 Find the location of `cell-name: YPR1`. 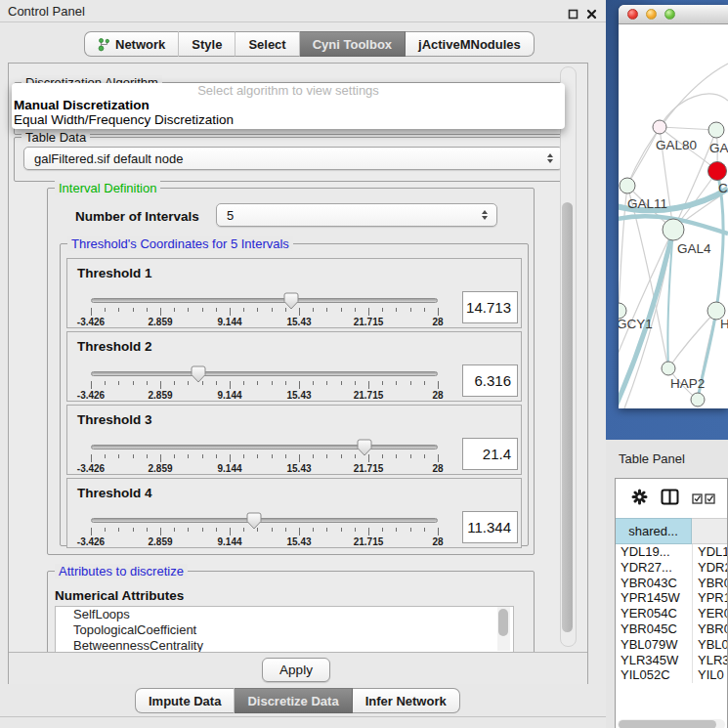

cell-name: YPR1 is located at coordinates (709, 598).